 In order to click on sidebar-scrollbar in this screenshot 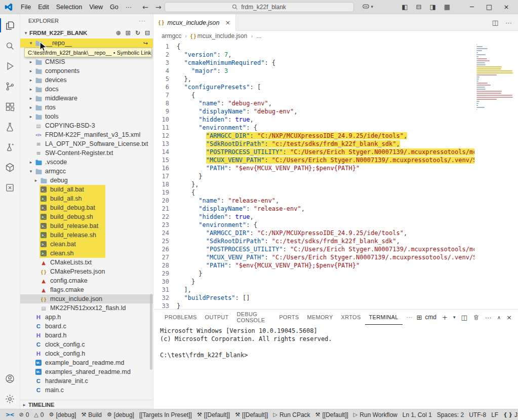, I will do `click(151, 332)`.